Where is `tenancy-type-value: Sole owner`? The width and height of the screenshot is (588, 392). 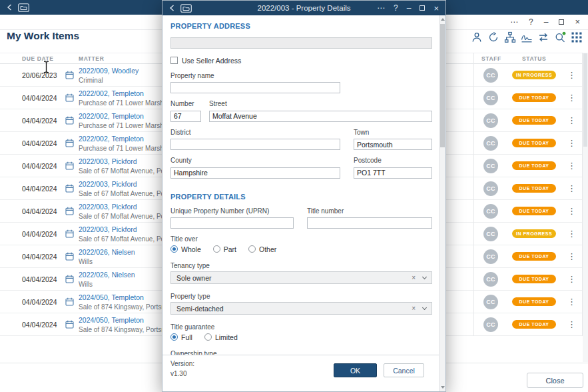 tenancy-type-value: Sole owner is located at coordinates (194, 278).